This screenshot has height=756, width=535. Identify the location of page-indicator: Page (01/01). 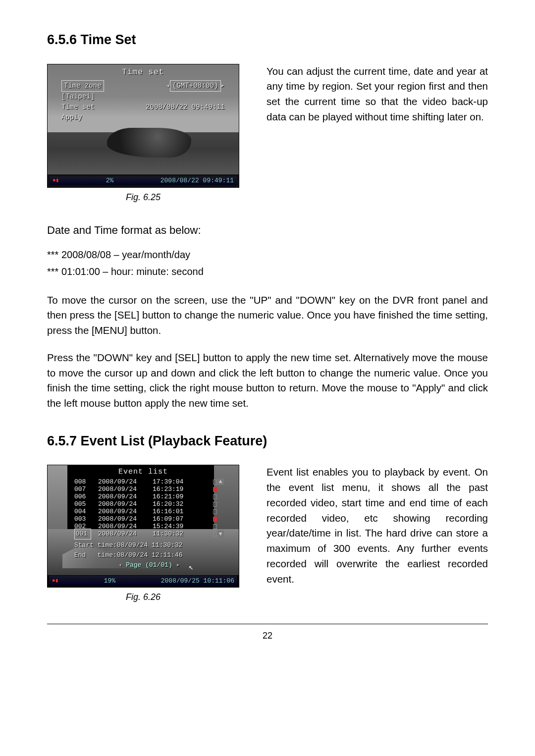
(149, 565).